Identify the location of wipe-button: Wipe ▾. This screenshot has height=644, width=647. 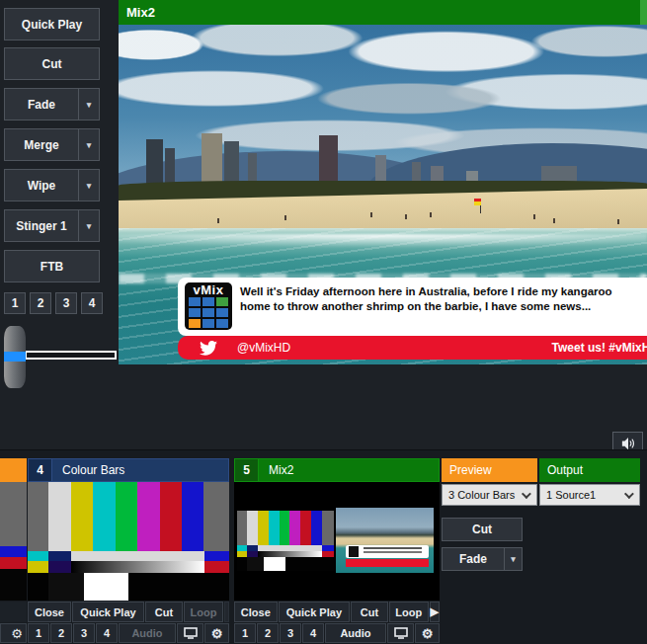
(51, 186).